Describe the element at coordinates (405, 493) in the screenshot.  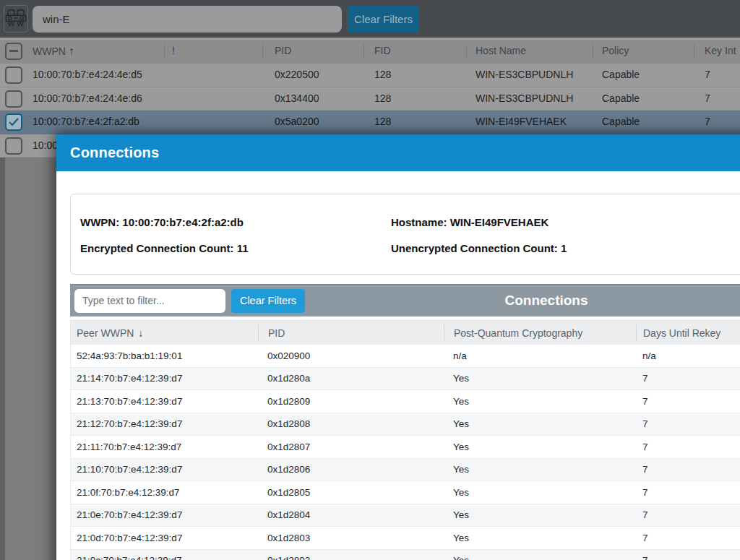
I see `connection-row: 21:0f:70:b7:e4:12:39:d70x1d2805Yes7` at that location.